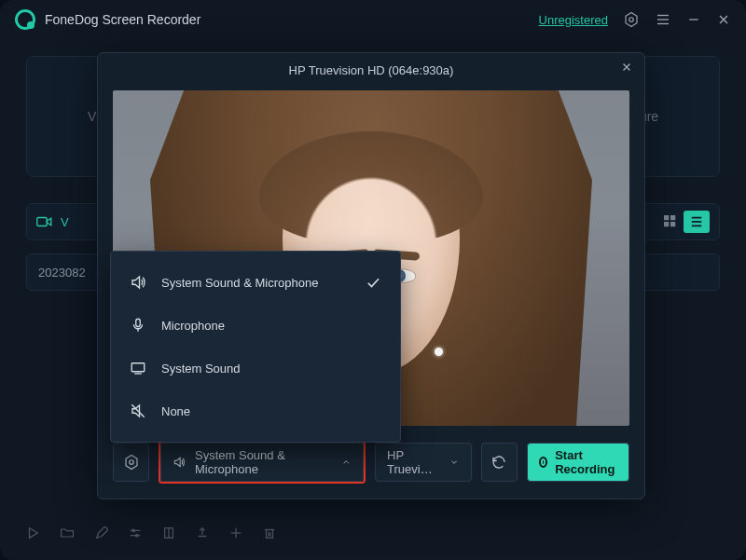 Image resolution: width=746 pixels, height=560 pixels. What do you see at coordinates (670, 222) in the screenshot?
I see `grid-view-icon` at bounding box center [670, 222].